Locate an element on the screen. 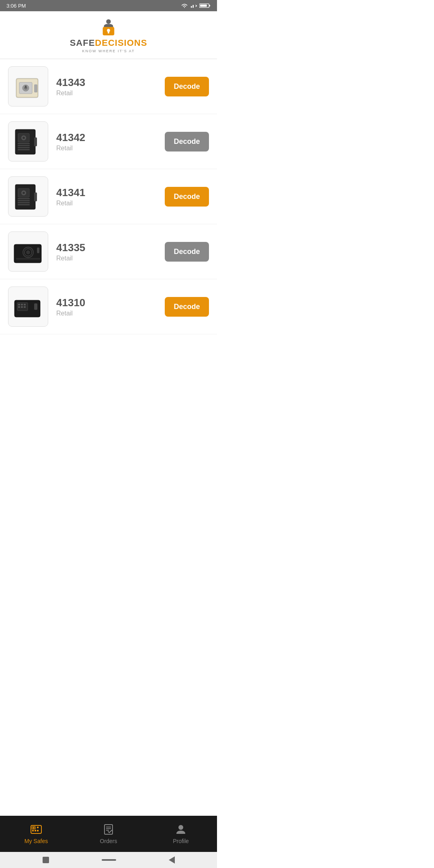 The height and width of the screenshot is (868, 434). safe-number: 41342 is located at coordinates (106, 137).